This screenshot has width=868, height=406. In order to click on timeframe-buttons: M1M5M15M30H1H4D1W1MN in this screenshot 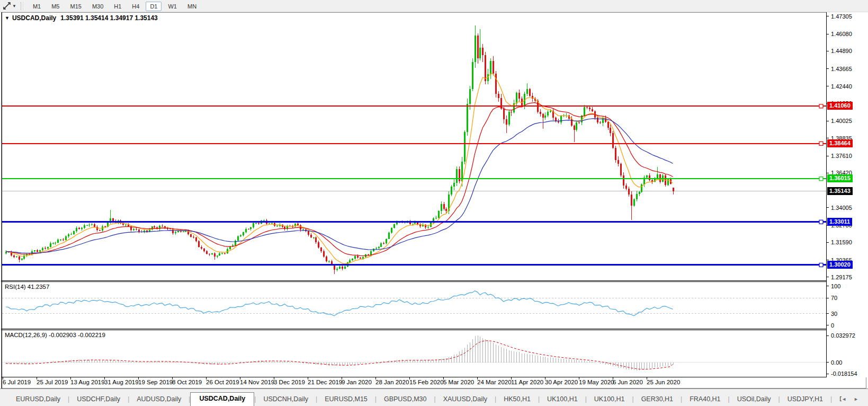, I will do `click(114, 6)`.